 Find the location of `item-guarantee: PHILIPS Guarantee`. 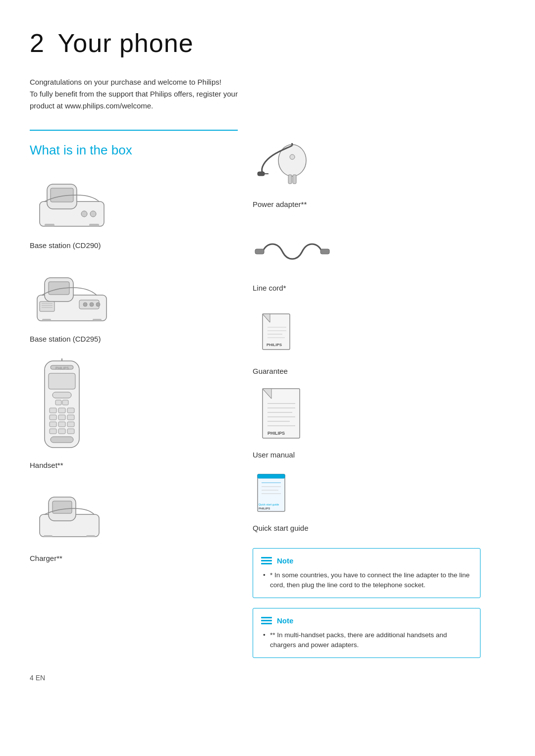

item-guarantee: PHILIPS Guarantee is located at coordinates (379, 343).